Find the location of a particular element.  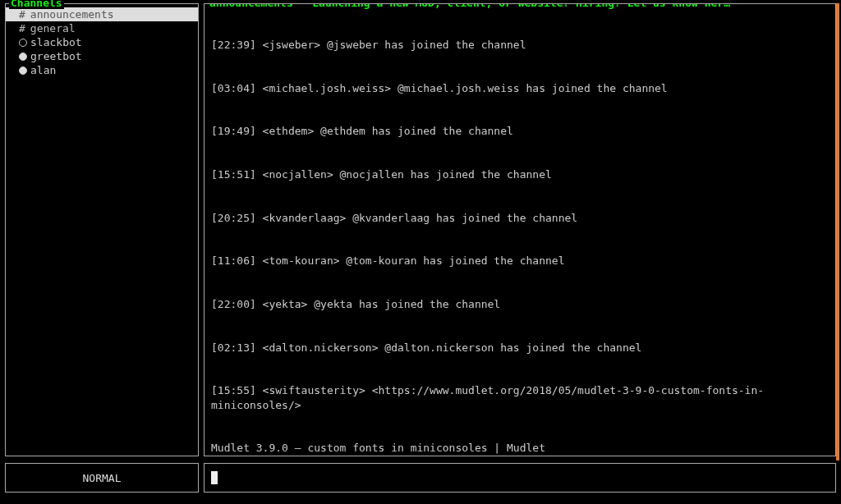

dm-name: alan is located at coordinates (43, 71).